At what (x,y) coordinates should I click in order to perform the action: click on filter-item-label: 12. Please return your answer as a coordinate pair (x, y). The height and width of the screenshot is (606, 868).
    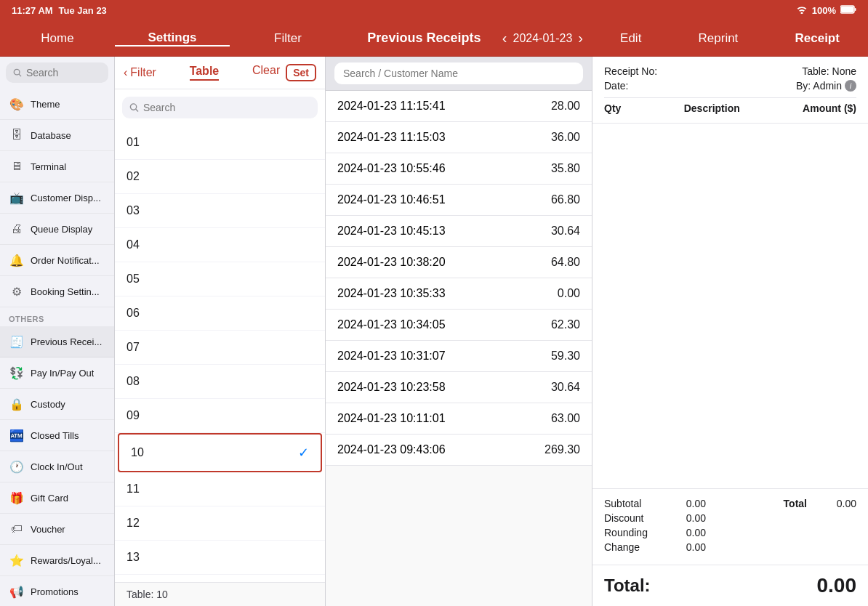
    Looking at the image, I should click on (133, 523).